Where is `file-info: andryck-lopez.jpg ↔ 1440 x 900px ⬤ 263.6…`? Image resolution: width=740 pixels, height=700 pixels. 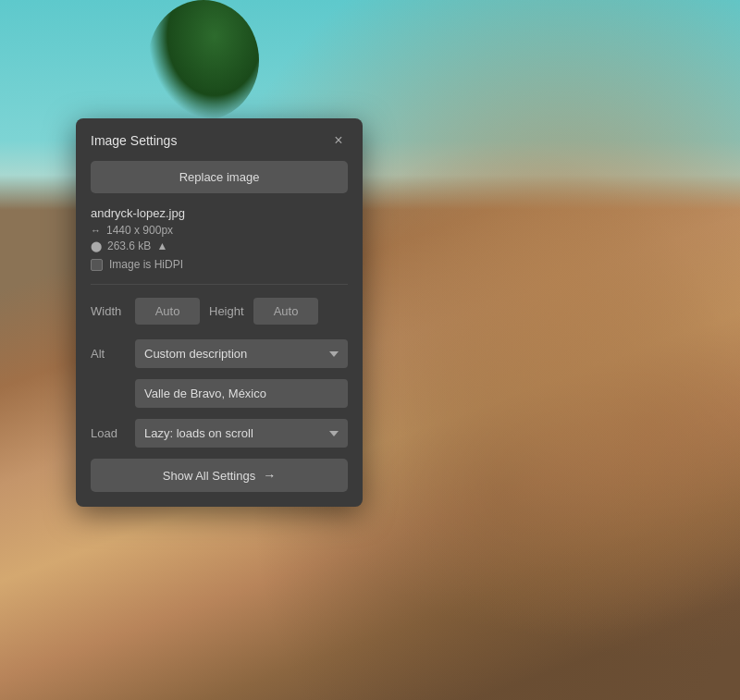
file-info: andryck-lopez.jpg ↔ 1440 x 900px ⬤ 263.6… is located at coordinates (219, 239).